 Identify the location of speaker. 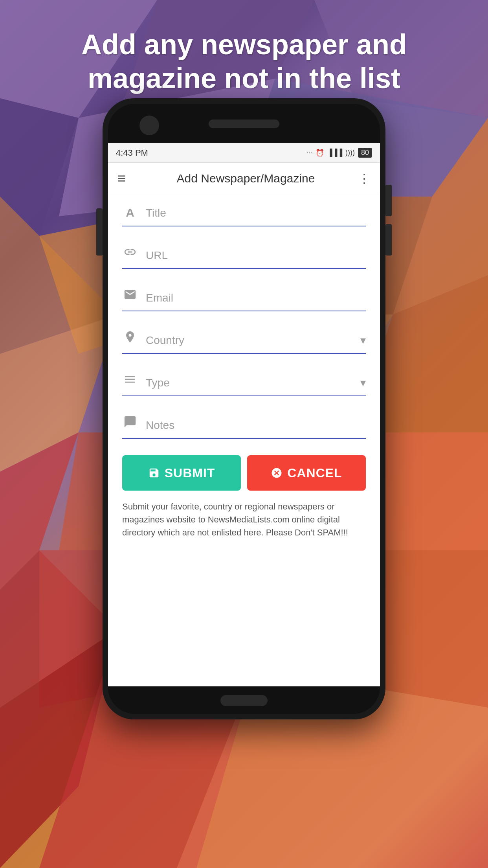
(244, 124).